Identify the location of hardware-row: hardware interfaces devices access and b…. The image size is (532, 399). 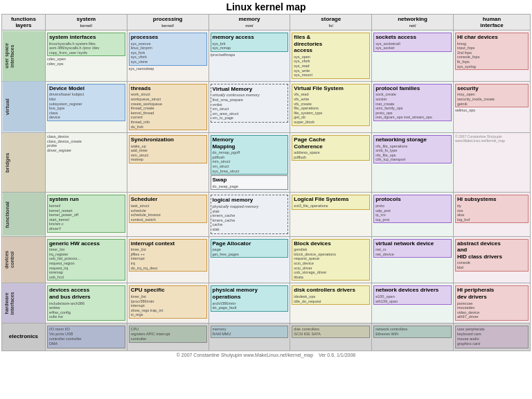
(266, 303).